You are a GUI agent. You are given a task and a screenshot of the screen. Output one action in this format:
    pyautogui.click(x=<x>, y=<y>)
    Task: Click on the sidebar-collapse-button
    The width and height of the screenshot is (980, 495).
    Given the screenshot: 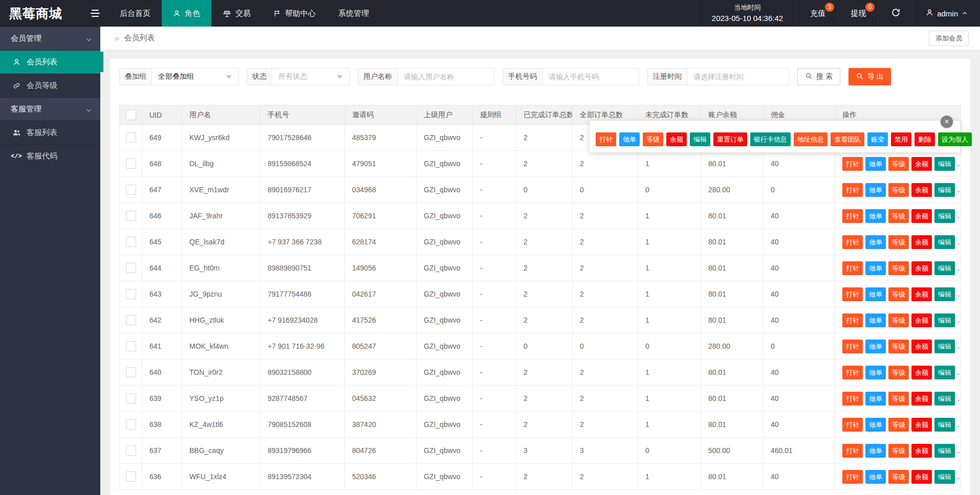 What is the action you would take?
    pyautogui.click(x=95, y=13)
    